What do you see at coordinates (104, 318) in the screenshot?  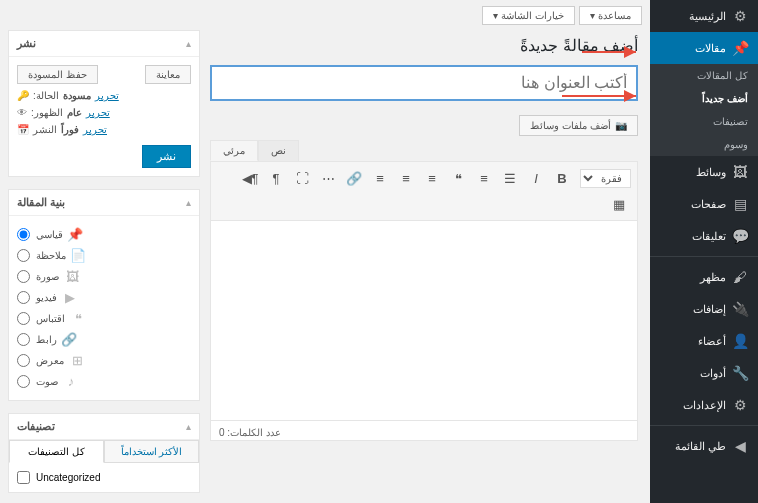 I see `format-option: ❝اقتباس` at bounding box center [104, 318].